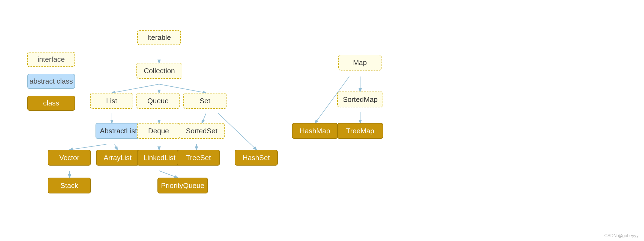  I want to click on hash-map-label: HashMap, so click(315, 131).